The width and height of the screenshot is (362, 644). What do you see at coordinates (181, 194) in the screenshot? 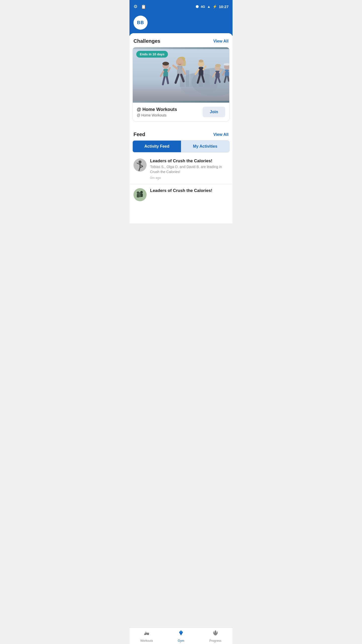
I see `feed-item-2: Leaders of Crush the Calories!` at bounding box center [181, 194].